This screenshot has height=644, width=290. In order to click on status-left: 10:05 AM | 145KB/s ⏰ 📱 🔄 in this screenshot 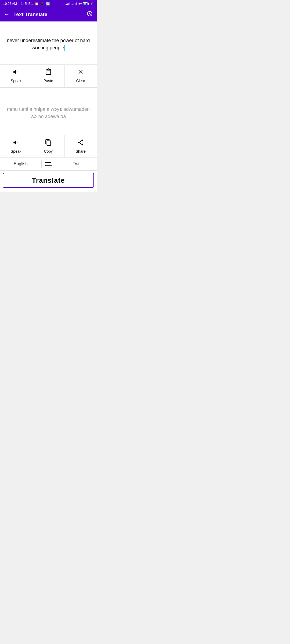, I will do `click(27, 4)`.